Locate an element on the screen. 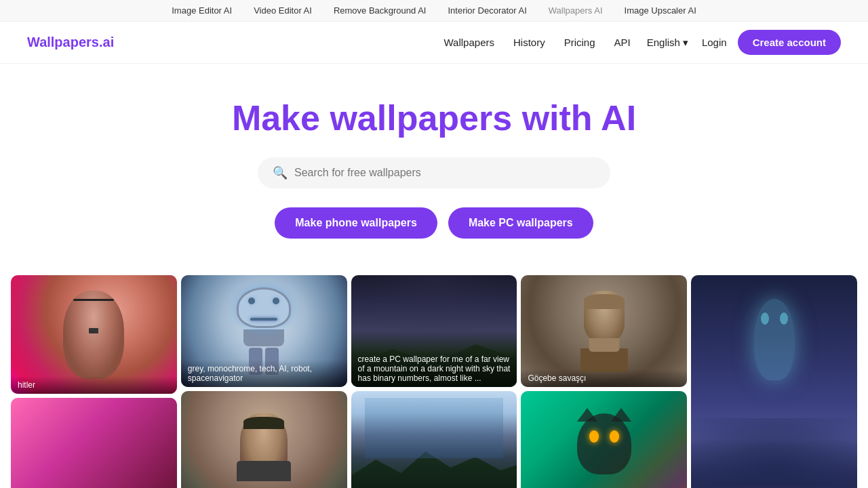 The image size is (868, 488). gallery-item: create a PC wallpaper for me of a far vi… is located at coordinates (434, 331).